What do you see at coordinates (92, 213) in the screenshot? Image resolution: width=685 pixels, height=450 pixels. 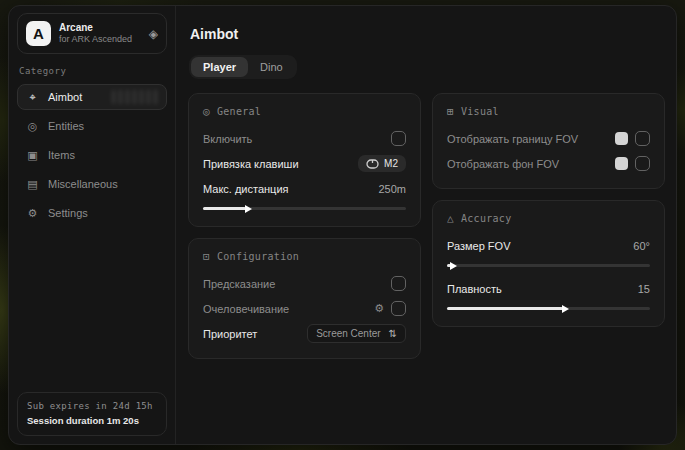 I see `sidebar-item-settings: ⚙ Settings` at bounding box center [92, 213].